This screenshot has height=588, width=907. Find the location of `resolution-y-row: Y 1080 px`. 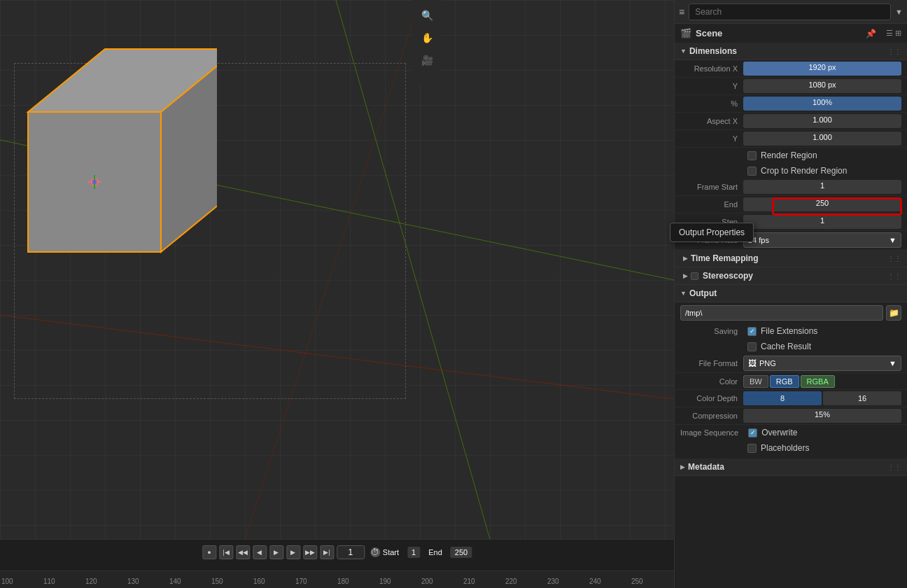

resolution-y-row: Y 1080 px is located at coordinates (791, 87).